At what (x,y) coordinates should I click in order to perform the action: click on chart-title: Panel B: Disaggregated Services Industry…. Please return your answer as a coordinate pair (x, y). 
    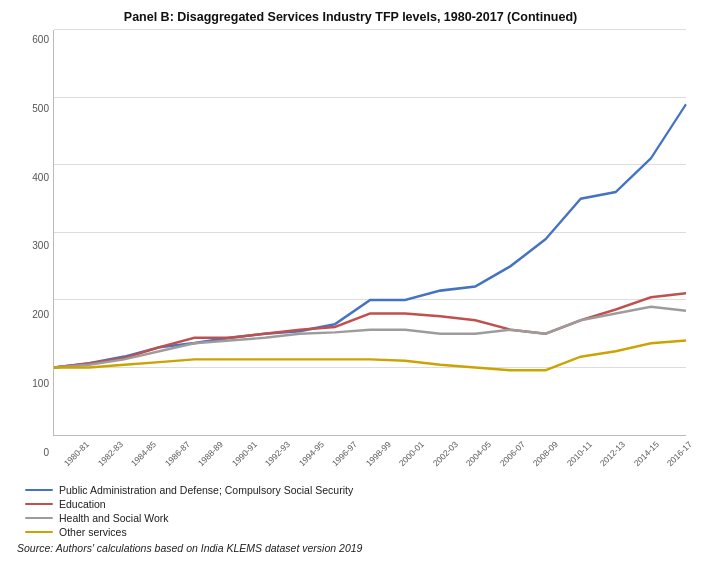
    Looking at the image, I should click on (350, 17).